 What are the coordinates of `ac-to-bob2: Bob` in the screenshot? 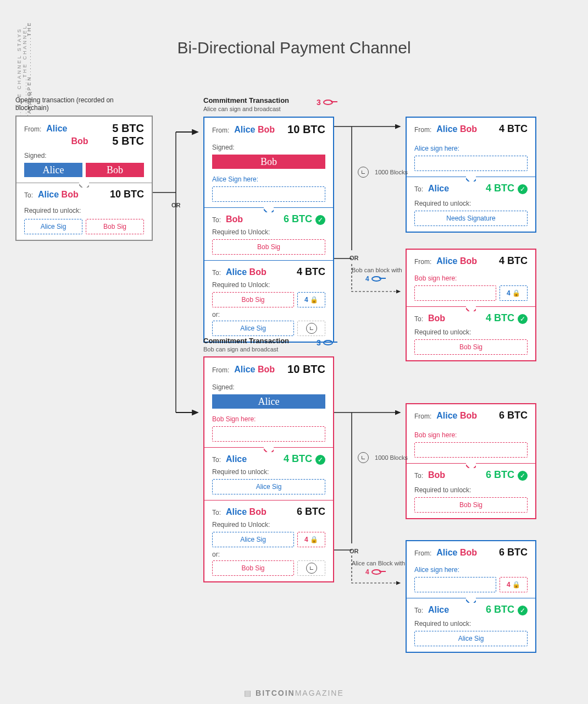 It's located at (258, 272).